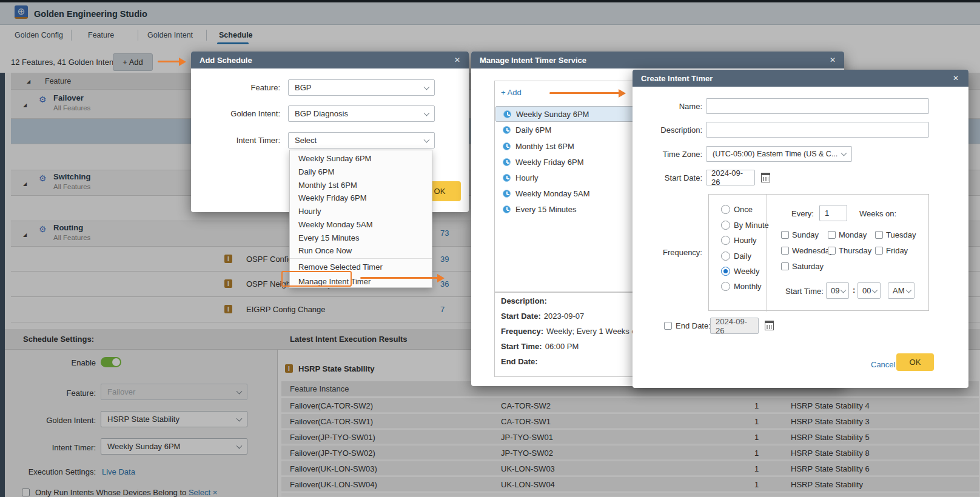 The image size is (980, 497). What do you see at coordinates (668, 326) in the screenshot?
I see `end-date-checkbox` at bounding box center [668, 326].